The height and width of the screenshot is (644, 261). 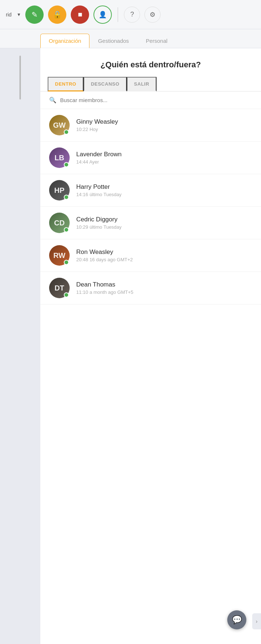 I want to click on member-time: 14:44 Ayer, so click(x=164, y=162).